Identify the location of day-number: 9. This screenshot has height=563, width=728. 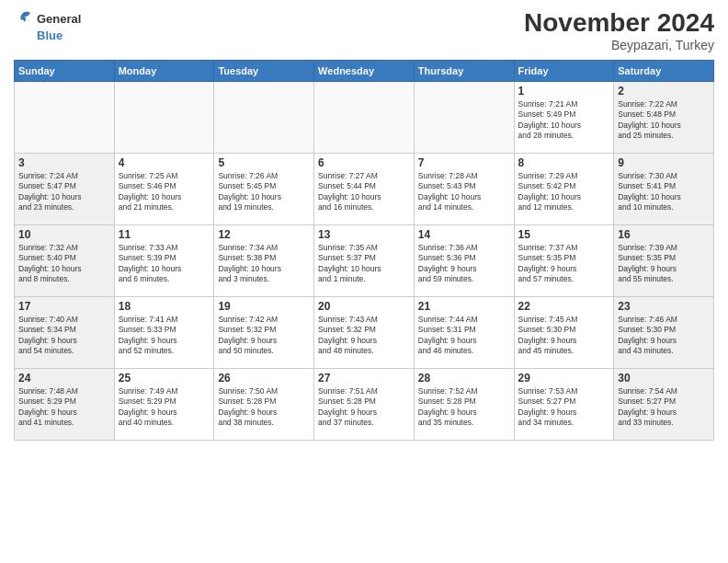
(664, 163).